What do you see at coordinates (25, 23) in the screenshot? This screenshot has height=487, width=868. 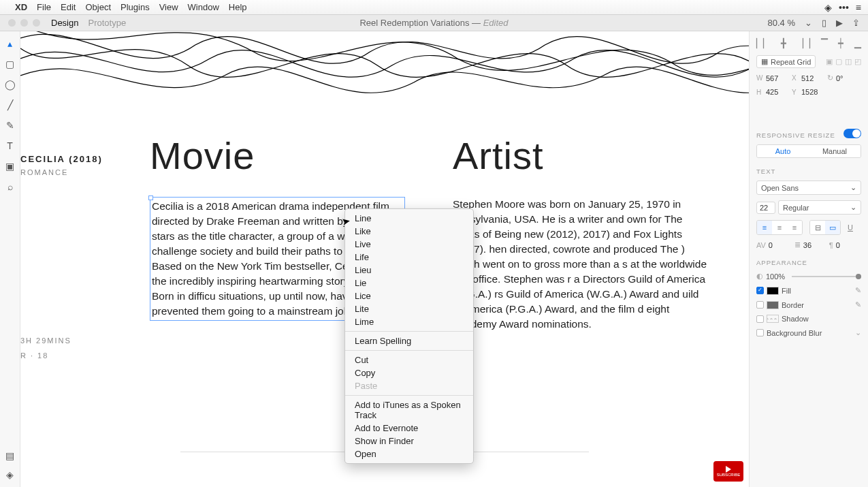 I see `window-traffic-lights` at bounding box center [25, 23].